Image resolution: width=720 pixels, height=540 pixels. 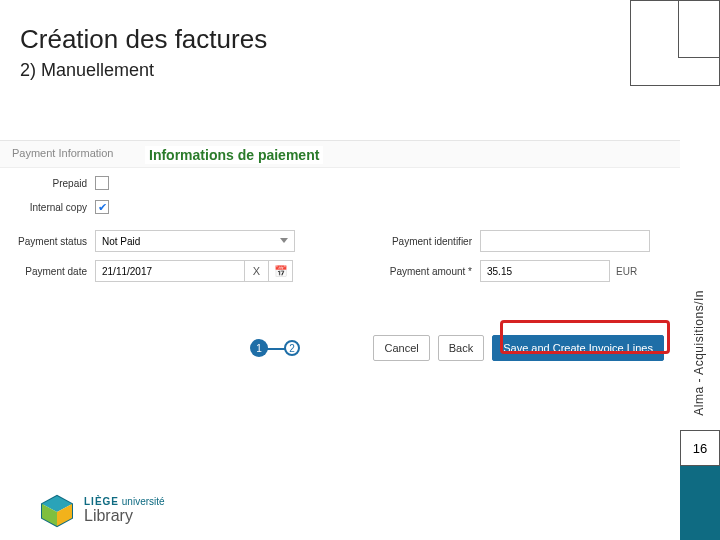 What do you see at coordinates (292, 348) in the screenshot?
I see `step-2: 2` at bounding box center [292, 348].